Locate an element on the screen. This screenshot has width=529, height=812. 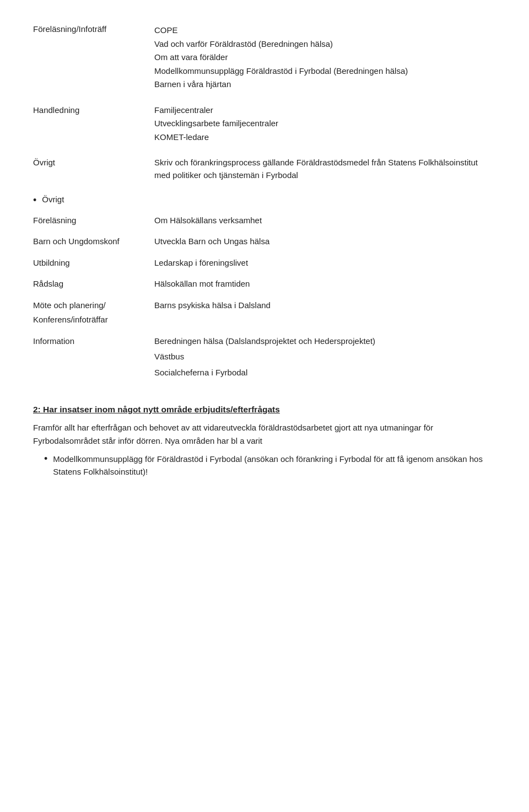
info-v3: Socialcheferna i Fyrbodal is located at coordinates (323, 373).